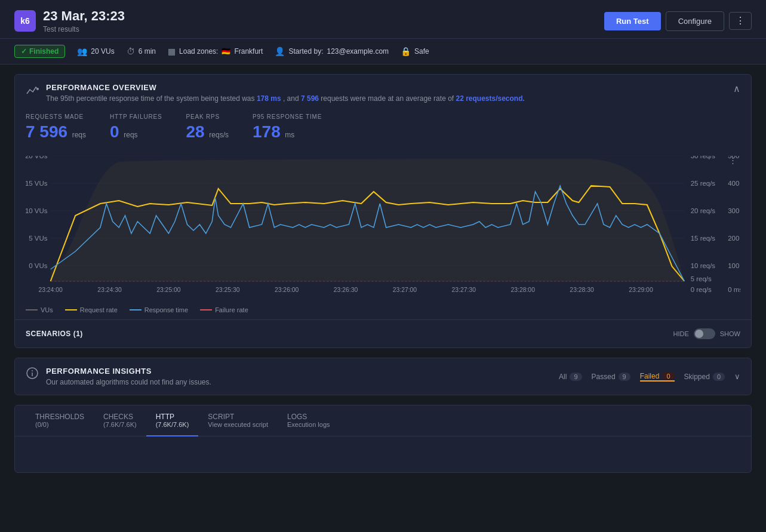 The image size is (766, 532). Describe the element at coordinates (703, 158) in the screenshot. I see `svg-text: 30 req/s` at that location.